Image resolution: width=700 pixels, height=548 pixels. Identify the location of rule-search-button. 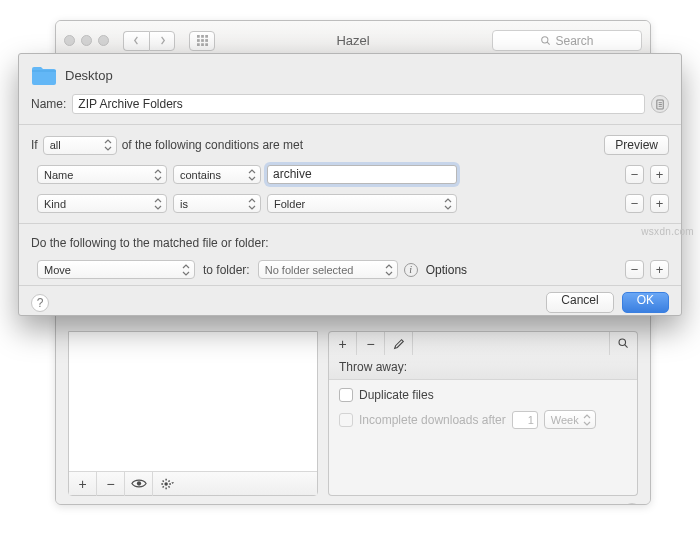
(623, 344).